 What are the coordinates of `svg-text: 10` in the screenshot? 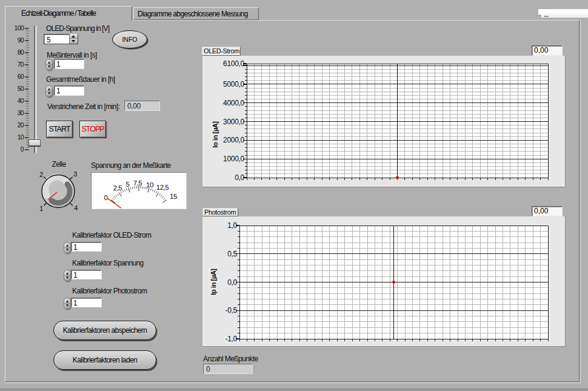 It's located at (150, 185).